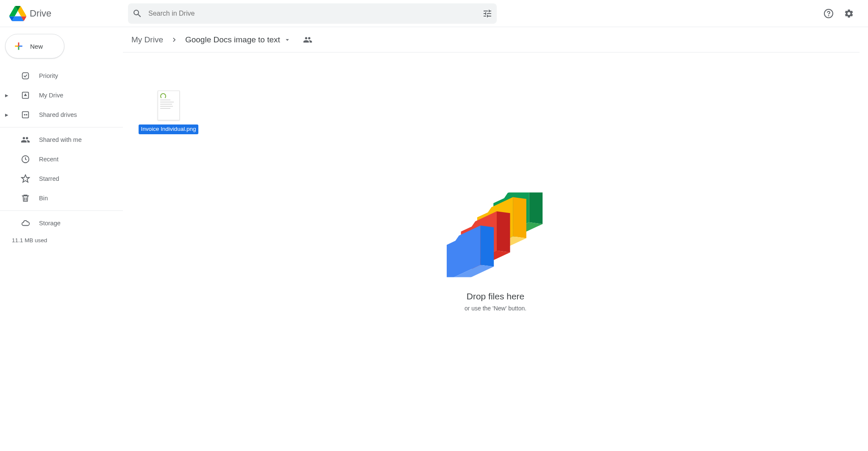 Image resolution: width=868 pixels, height=451 pixels. Describe the element at coordinates (238, 40) in the screenshot. I see `breadcrumb-current: Google Docs image to text` at that location.